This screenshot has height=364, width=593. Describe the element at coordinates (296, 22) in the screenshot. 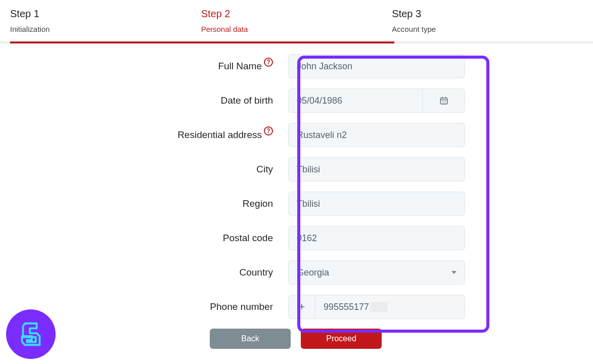

I see `stepper: Step 1 Initialization Step 2 Personal da…` at that location.